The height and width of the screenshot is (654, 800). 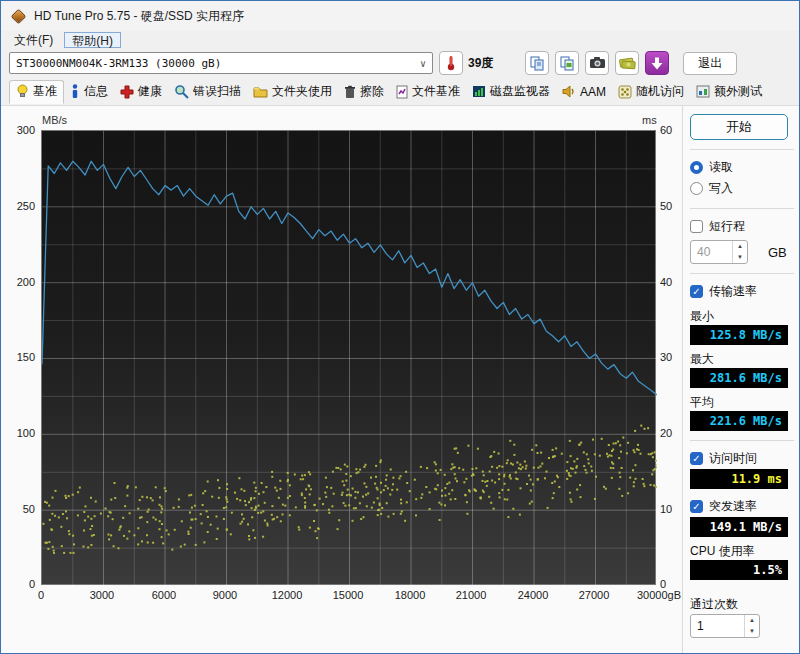 What do you see at coordinates (372, 92) in the screenshot?
I see `tab-label: 擦除` at bounding box center [372, 92].